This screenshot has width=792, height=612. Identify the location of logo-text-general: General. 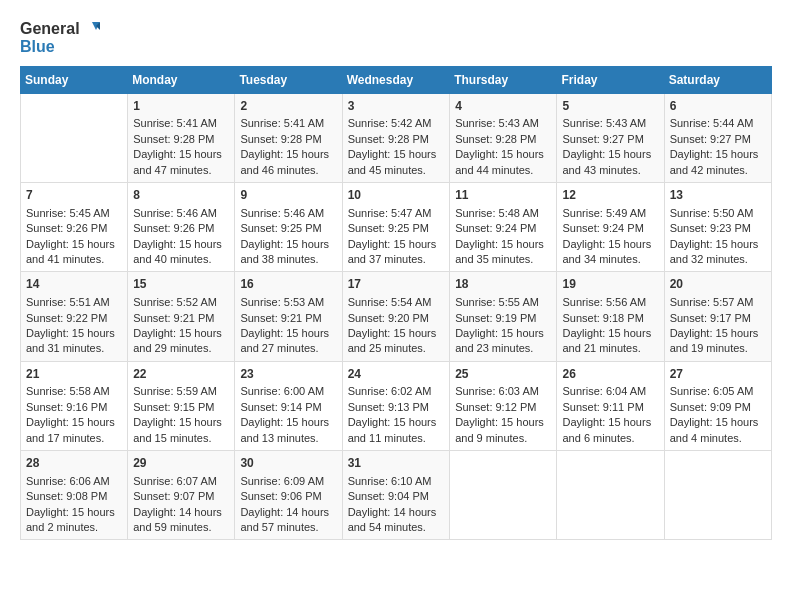
(50, 29).